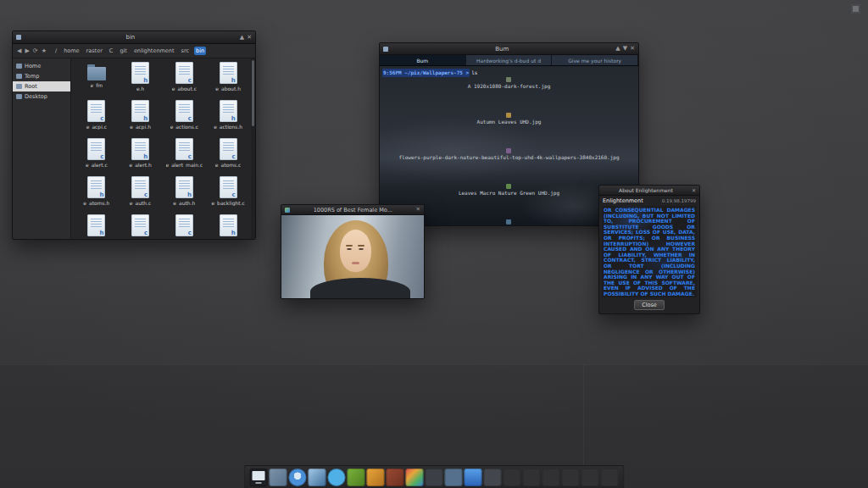 Image resolution: width=868 pixels, height=488 pixels. Describe the element at coordinates (626, 49) in the screenshot. I see `shade-down-button: ▼` at that location.